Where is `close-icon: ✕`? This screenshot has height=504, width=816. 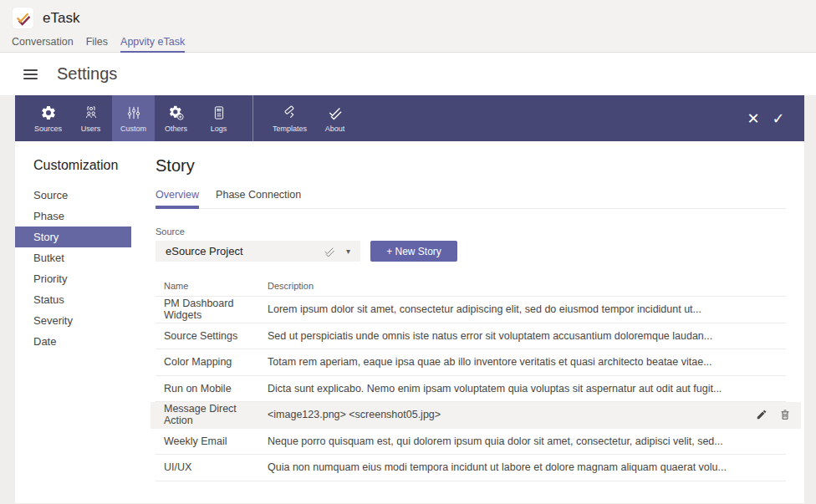
close-icon: ✕ is located at coordinates (753, 119).